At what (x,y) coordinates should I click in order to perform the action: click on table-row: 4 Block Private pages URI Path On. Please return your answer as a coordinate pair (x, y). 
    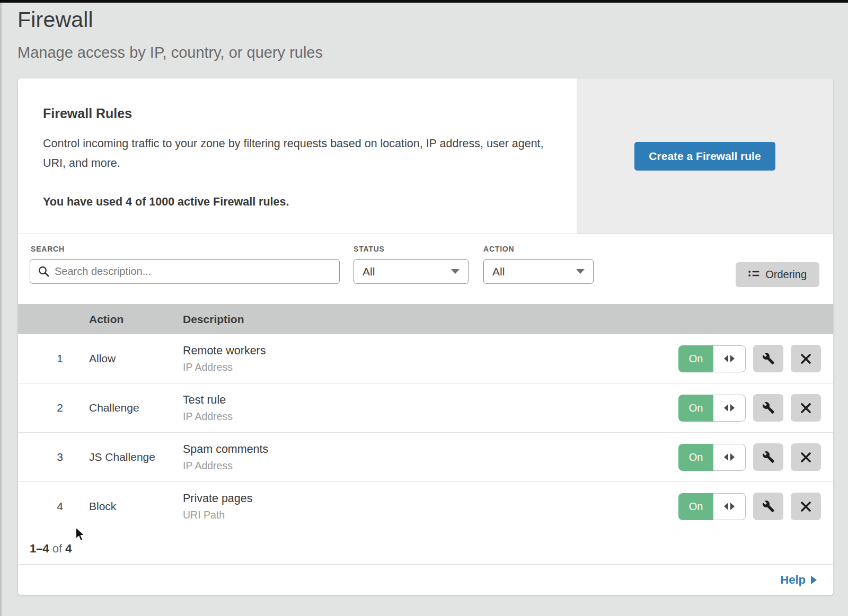
    Looking at the image, I should click on (426, 506).